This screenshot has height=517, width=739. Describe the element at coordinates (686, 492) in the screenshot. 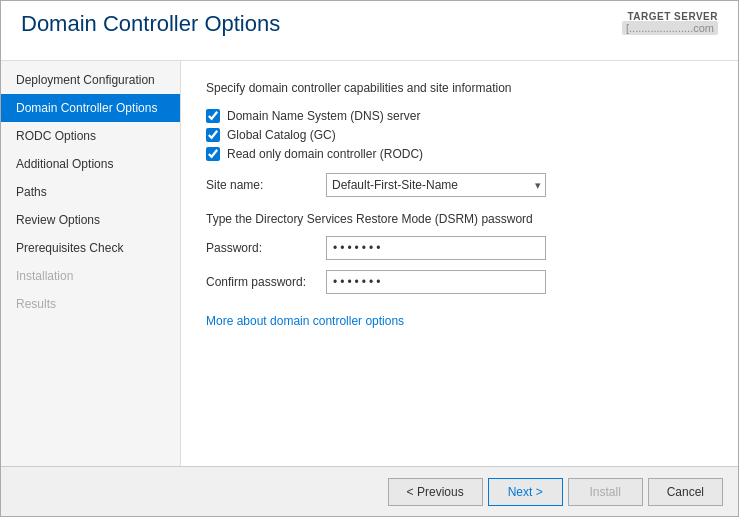

I see `cancel-button: Cancel` at that location.